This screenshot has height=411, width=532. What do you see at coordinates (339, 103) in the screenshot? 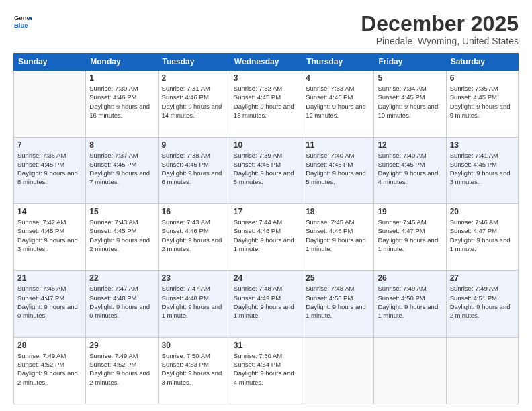
I see `table-row: 4Sunrise: 7:33 AMSunset: 4:45 PMDaylight…` at bounding box center [339, 103].